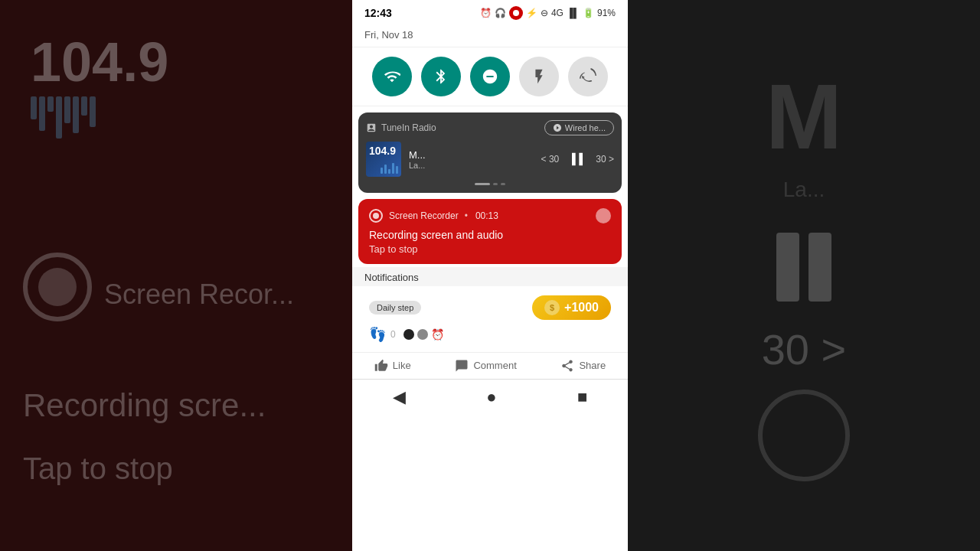 The width and height of the screenshot is (980, 551). I want to click on notifications-section-label: Notifications, so click(490, 277).